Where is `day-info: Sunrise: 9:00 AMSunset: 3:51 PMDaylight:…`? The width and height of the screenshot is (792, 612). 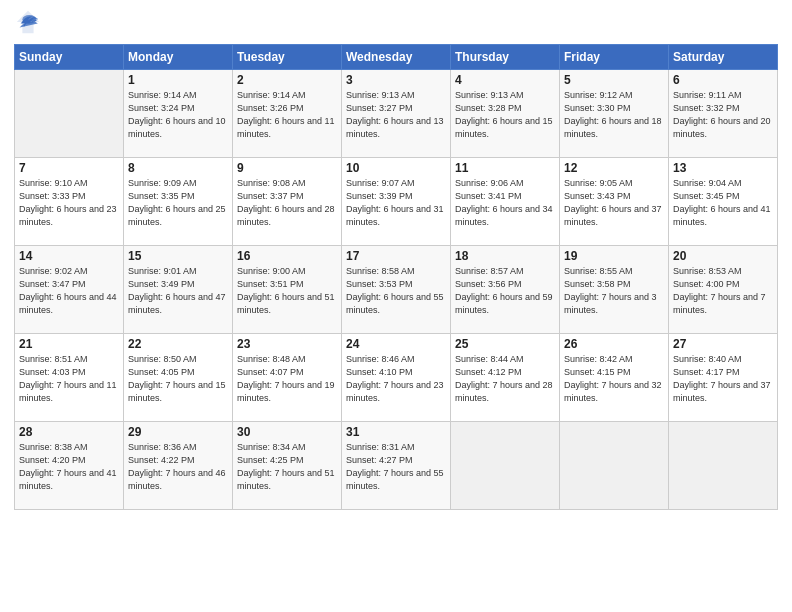
day-info: Sunrise: 9:00 AMSunset: 3:51 PMDaylight:… is located at coordinates (287, 291).